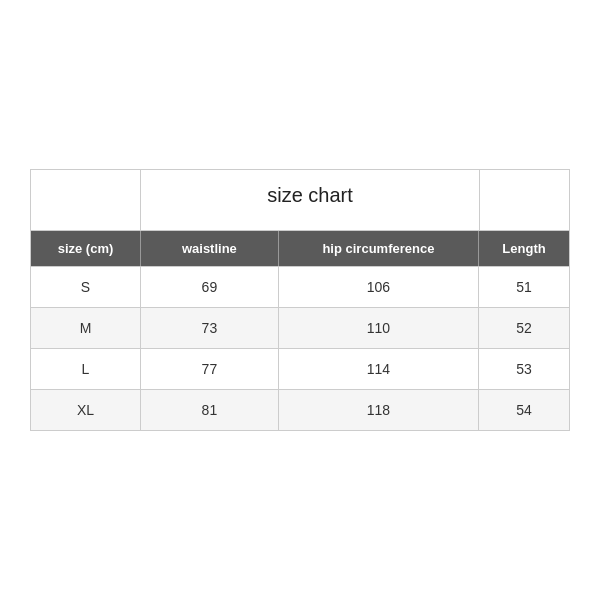 This screenshot has height=600, width=600. I want to click on cell-length-l: 53, so click(524, 369).